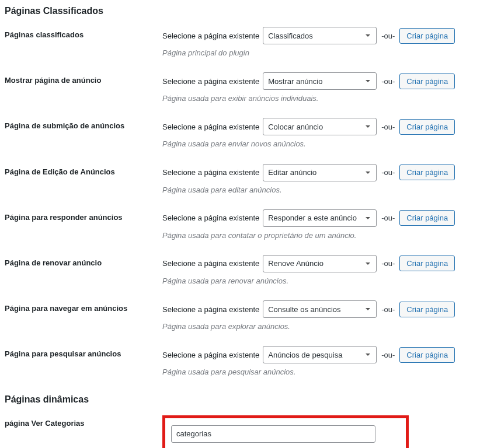  What do you see at coordinates (64, 217) in the screenshot?
I see `row-label: Página para responder anúncios` at bounding box center [64, 217].